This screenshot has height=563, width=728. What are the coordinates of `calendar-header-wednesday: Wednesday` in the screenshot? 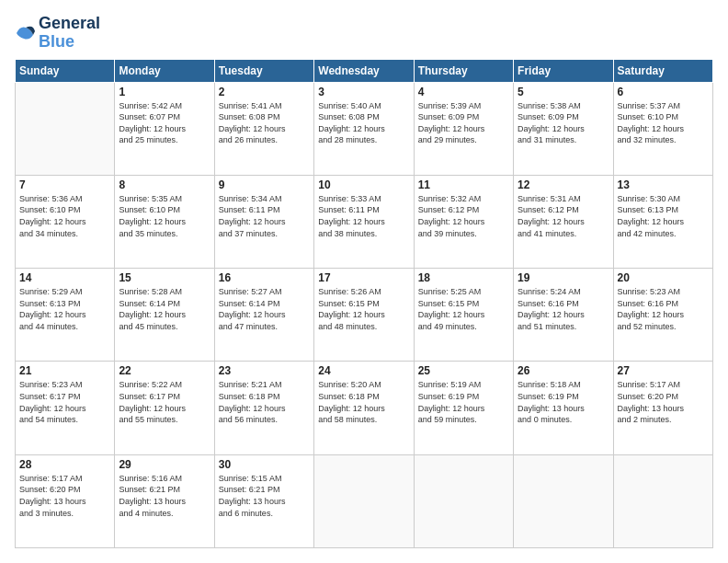 It's located at (364, 70).